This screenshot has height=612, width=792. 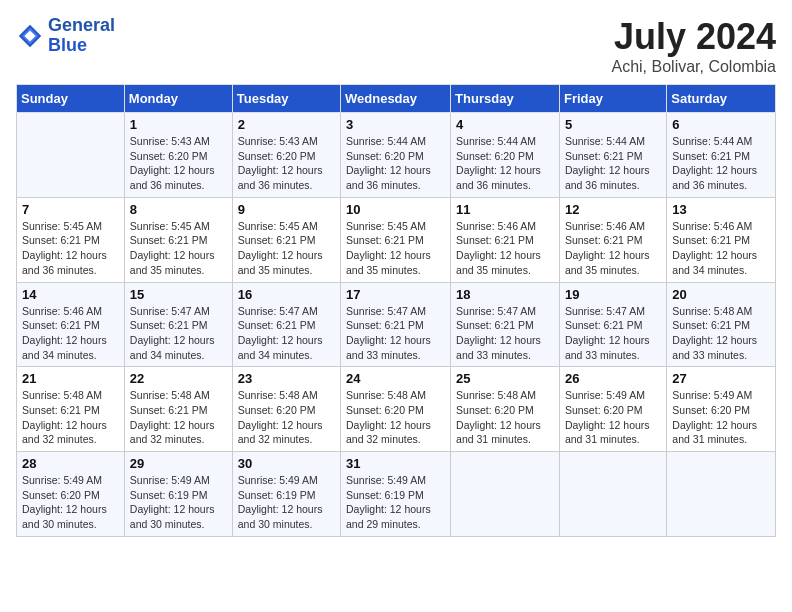 I want to click on weekday-header-cell: Thursday, so click(x=506, y=99).